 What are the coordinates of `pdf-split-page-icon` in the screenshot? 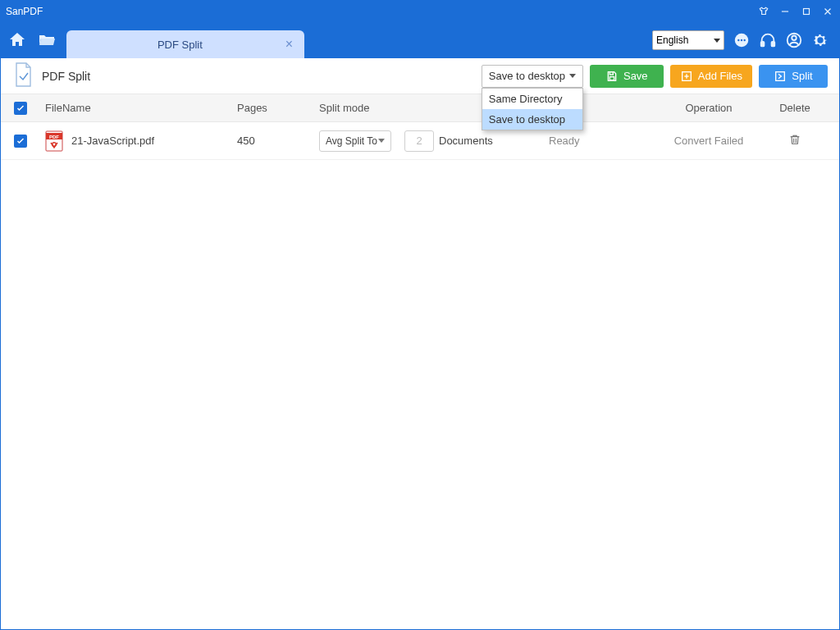 It's located at (23, 76).